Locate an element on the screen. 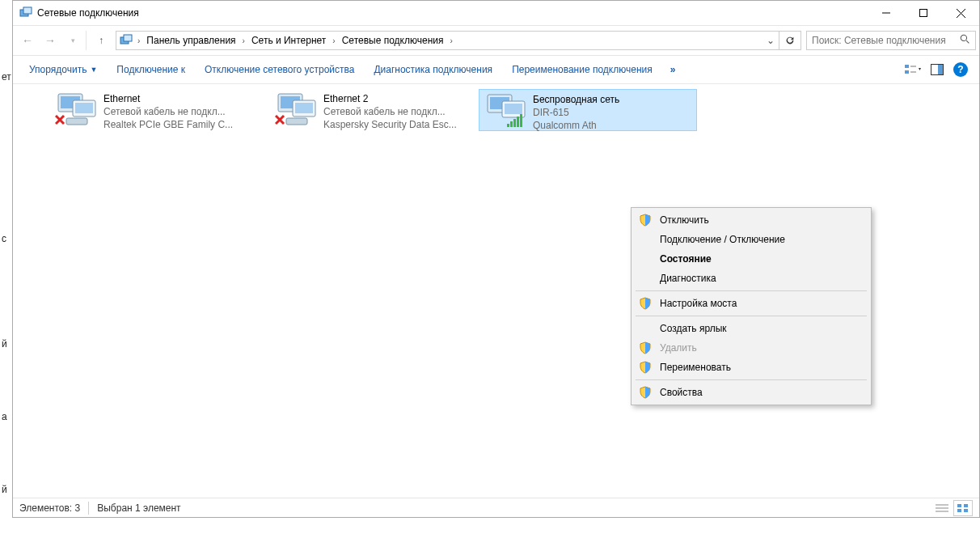 The image size is (980, 534). menu-item: Отключить is located at coordinates (751, 220).